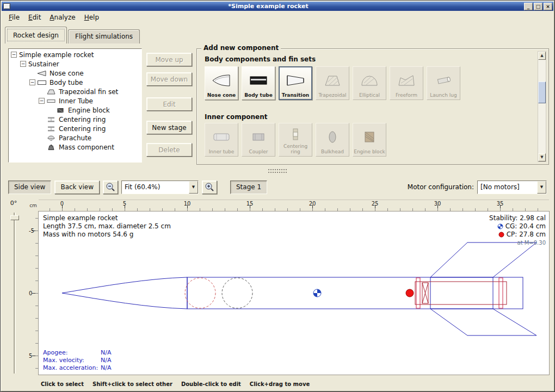 The height and width of the screenshot is (392, 555). I want to click on tab-flight-simulations: Flight simulations, so click(104, 36).